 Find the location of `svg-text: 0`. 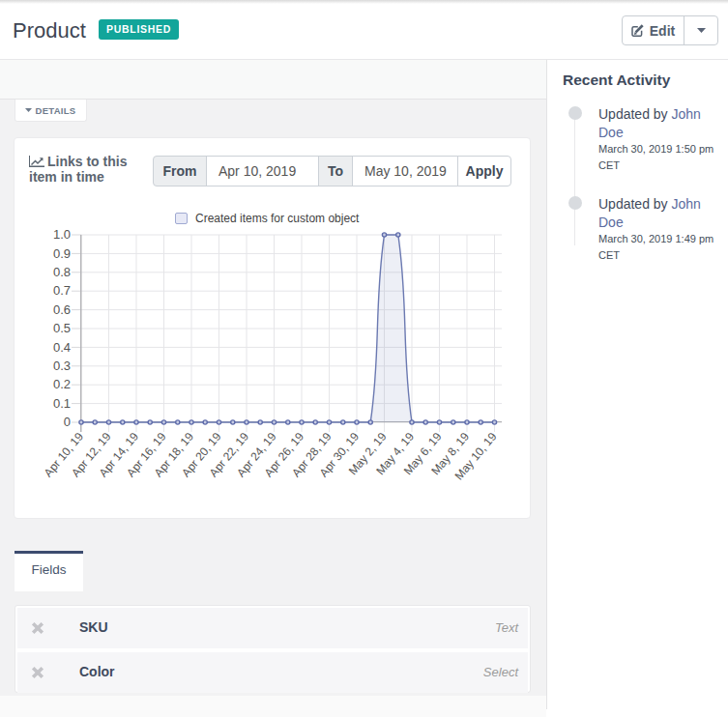

svg-text: 0 is located at coordinates (68, 421).